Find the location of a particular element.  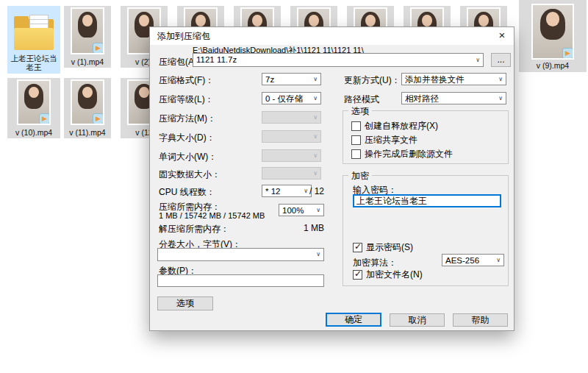

folder-name: 上老王论坛当老王 is located at coordinates (34, 63).